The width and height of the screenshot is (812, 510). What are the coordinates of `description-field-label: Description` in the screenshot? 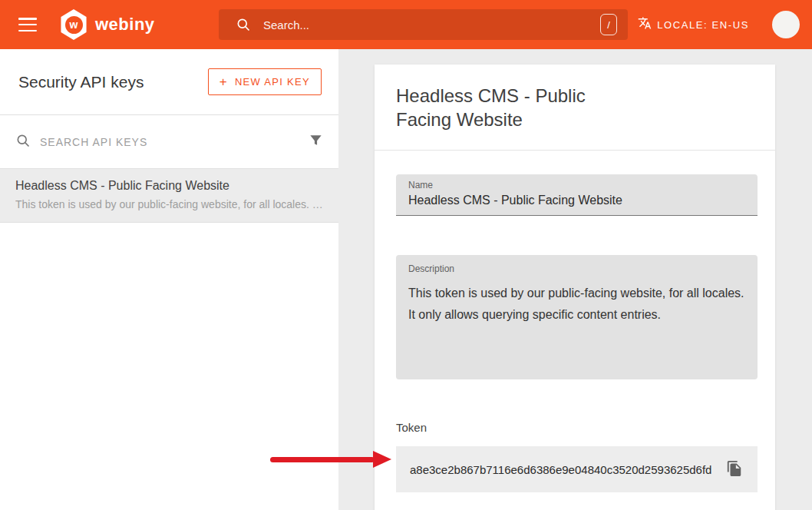 It's located at (577, 269).